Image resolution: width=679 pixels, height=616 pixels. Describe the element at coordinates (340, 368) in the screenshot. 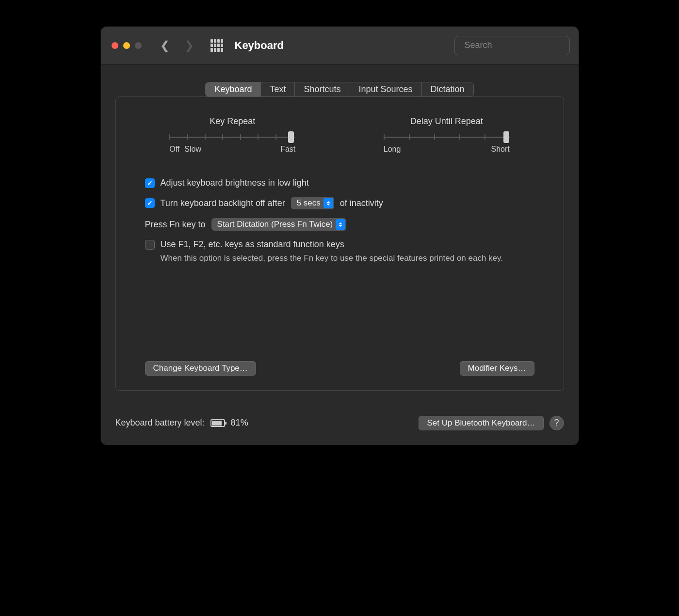

I see `panel-footer: Change Keyboard Type… Modifier Keys…` at that location.